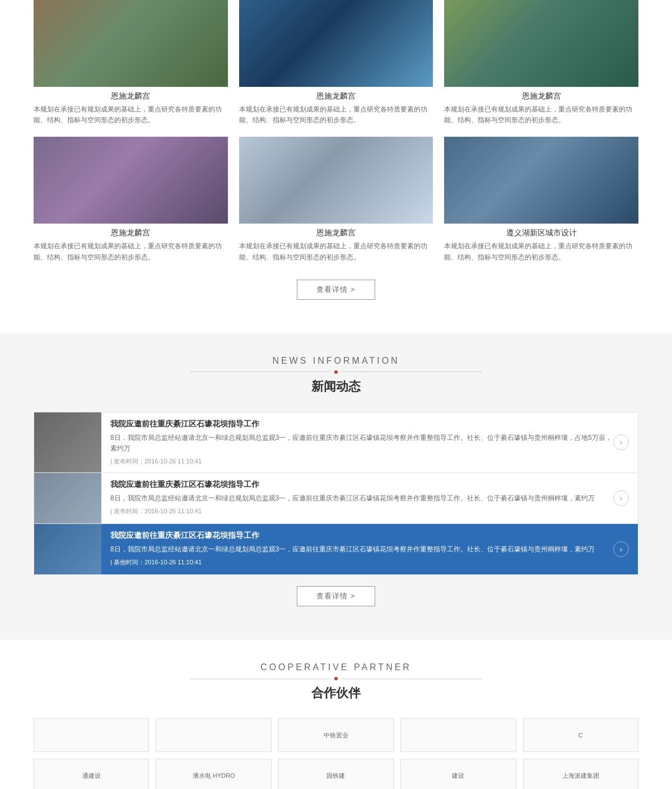 The width and height of the screenshot is (672, 789). Describe the element at coordinates (621, 442) in the screenshot. I see `news-arrow-1: ›` at that location.